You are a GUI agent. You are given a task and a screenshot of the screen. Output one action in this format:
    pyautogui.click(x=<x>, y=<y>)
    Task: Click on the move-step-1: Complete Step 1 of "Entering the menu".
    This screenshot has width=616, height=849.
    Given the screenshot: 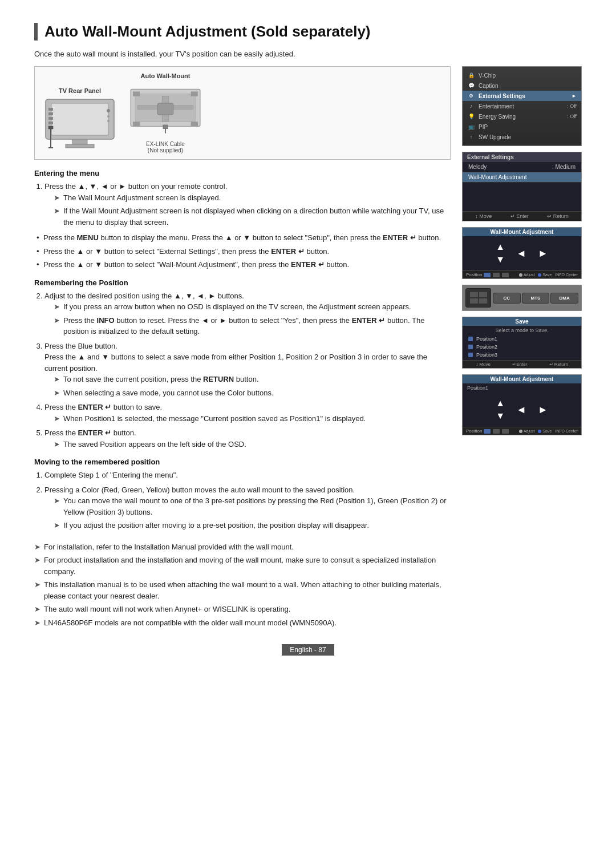 What is the action you would take?
    pyautogui.click(x=248, y=475)
    